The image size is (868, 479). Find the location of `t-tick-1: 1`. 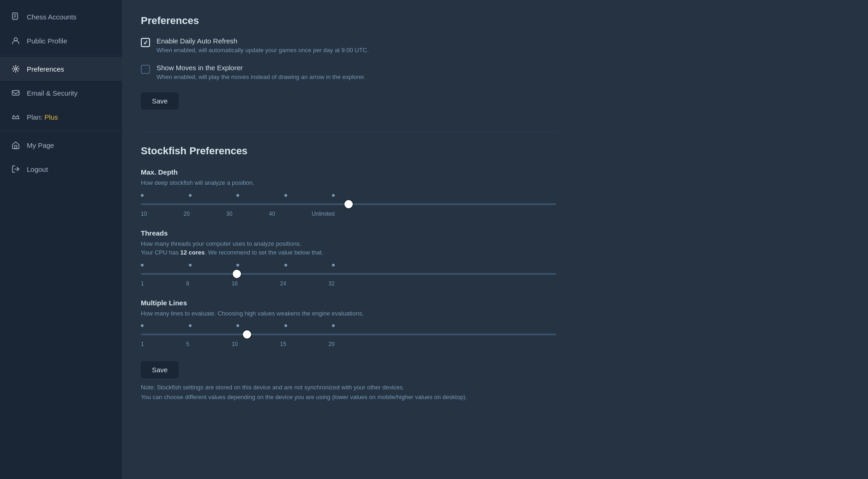

t-tick-1: 1 is located at coordinates (142, 284).